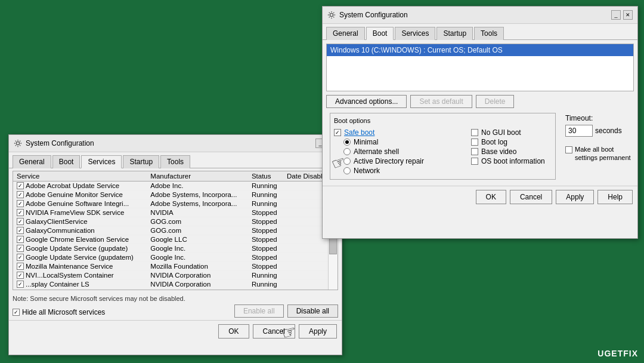 The height and width of the screenshot is (363, 644). Describe the element at coordinates (175, 248) in the screenshot. I see `table-row: Google Update Service (gupdate) Google I…` at that location.